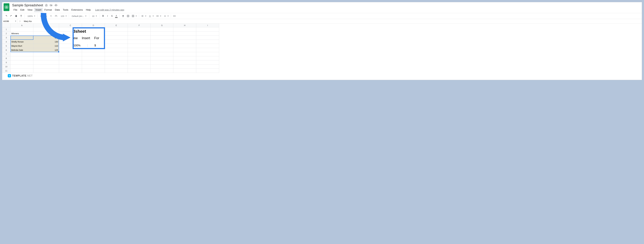 This screenshot has width=644, height=244. What do you see at coordinates (77, 10) in the screenshot?
I see `menu-extensions: Extensions` at bounding box center [77, 10].